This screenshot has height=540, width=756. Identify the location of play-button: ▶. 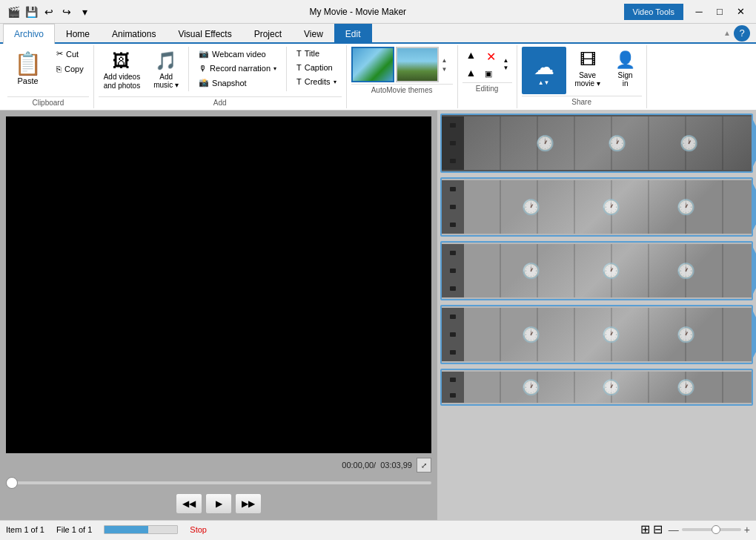
(219, 504).